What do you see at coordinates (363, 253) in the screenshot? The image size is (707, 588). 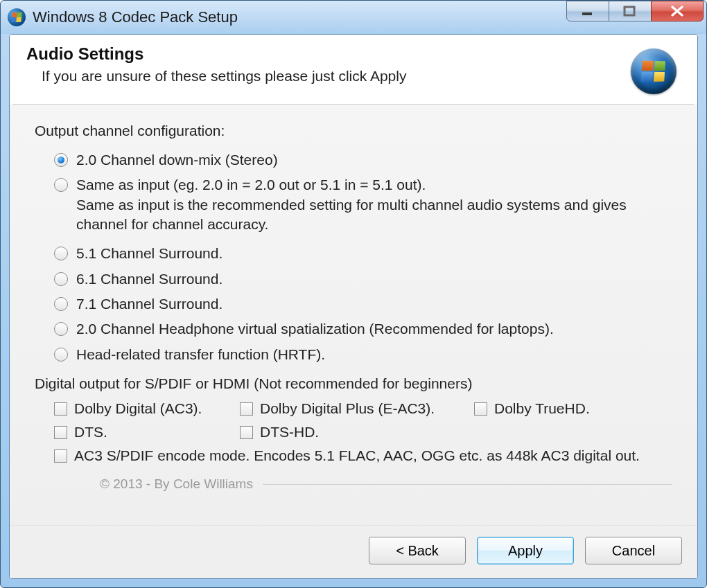 I see `radio-option-5-1: 5.1 Channel Surround.` at bounding box center [363, 253].